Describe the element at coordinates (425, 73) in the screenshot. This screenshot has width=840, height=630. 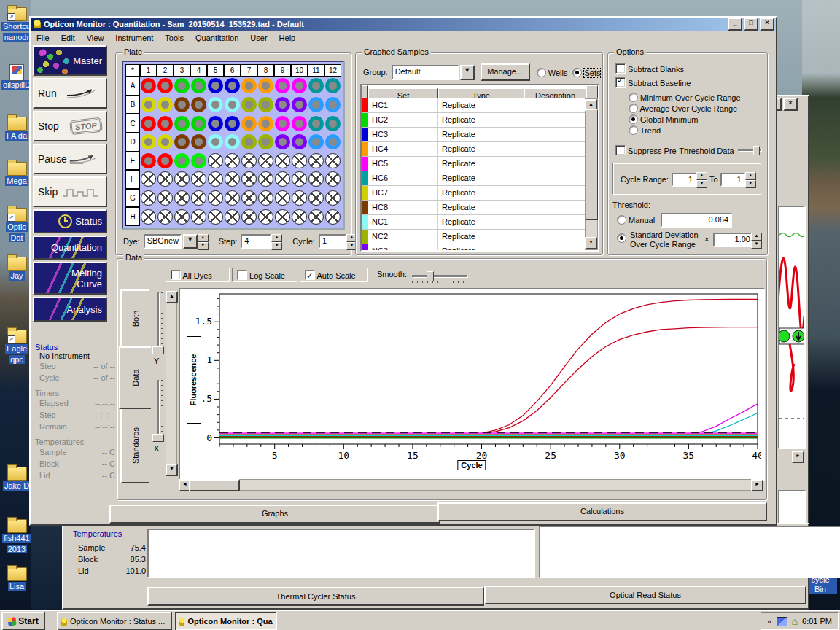
I see `group-select: Default` at that location.